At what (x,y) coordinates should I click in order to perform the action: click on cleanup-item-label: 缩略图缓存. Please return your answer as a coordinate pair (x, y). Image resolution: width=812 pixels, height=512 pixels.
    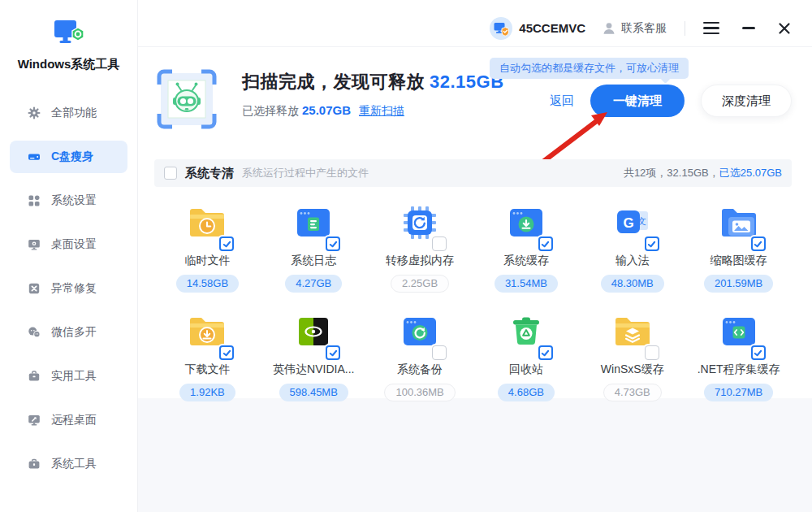
    Looking at the image, I should click on (739, 261).